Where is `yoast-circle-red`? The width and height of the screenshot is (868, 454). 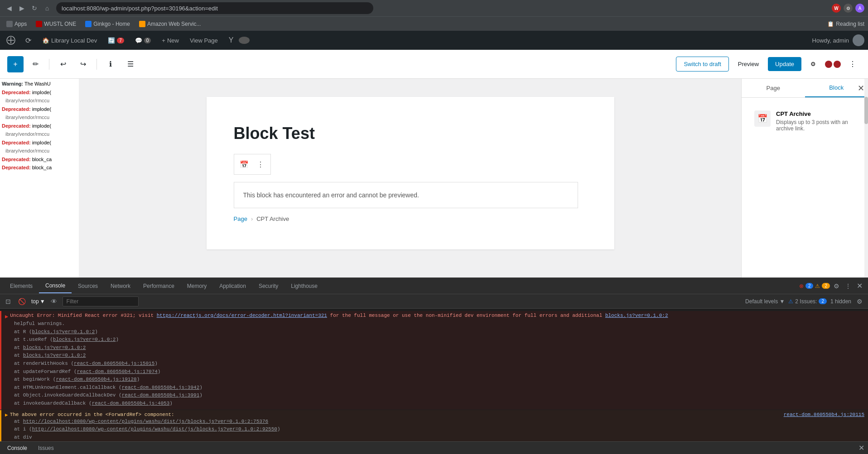 yoast-circle-red is located at coordinates (829, 64).